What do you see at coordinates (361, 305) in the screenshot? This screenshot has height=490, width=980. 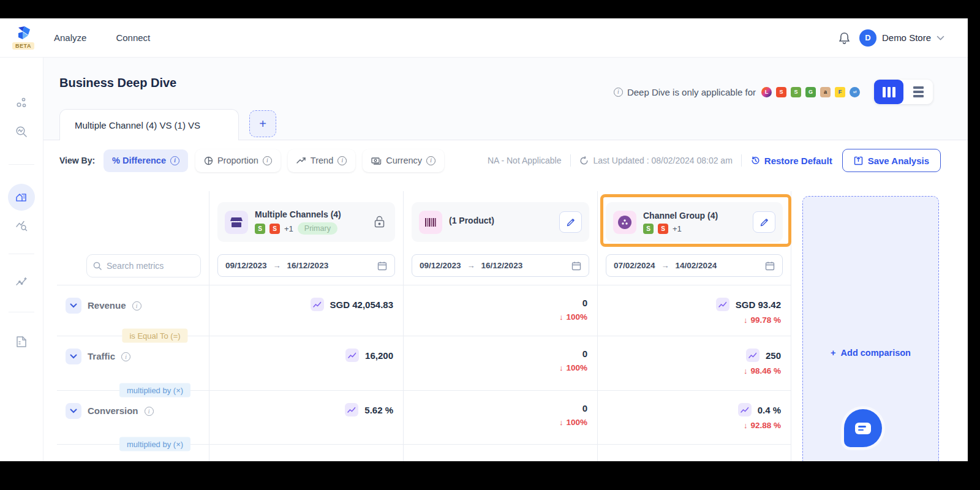 I see `metric-value: SGD 42,054.83` at bounding box center [361, 305].